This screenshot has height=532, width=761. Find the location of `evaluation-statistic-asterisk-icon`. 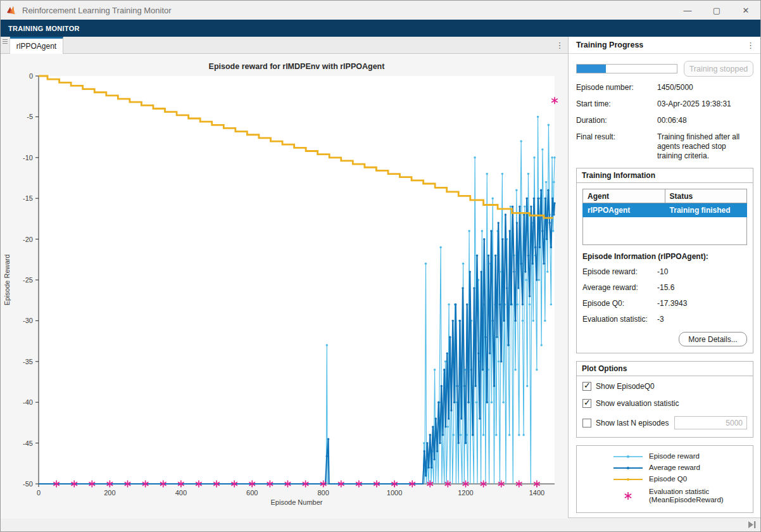

evaluation-statistic-asterisk-icon is located at coordinates (628, 496).